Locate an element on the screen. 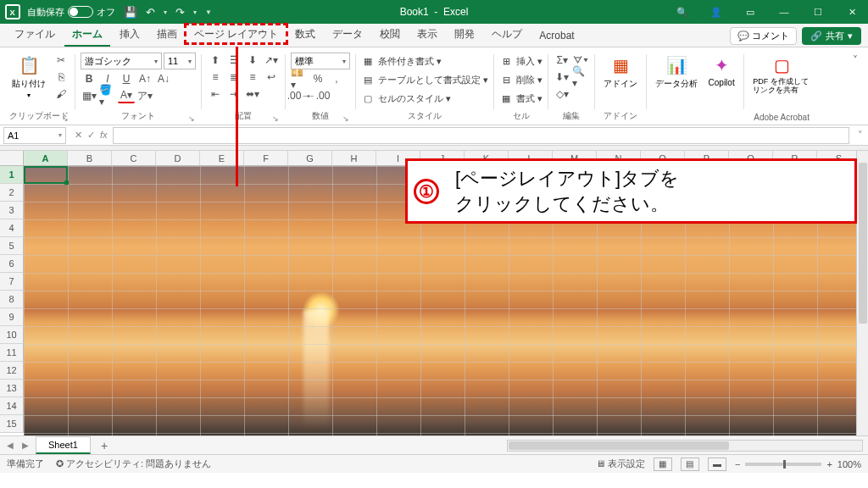 This screenshot has width=868, height=488. tab-file: ファイル is located at coordinates (35, 35).